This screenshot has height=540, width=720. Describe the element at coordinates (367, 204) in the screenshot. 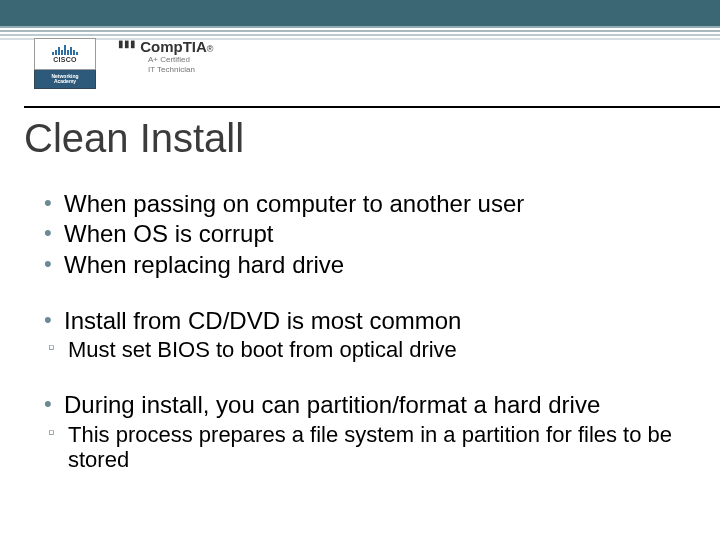

I see `bullet: When passing on computer to another user` at that location.